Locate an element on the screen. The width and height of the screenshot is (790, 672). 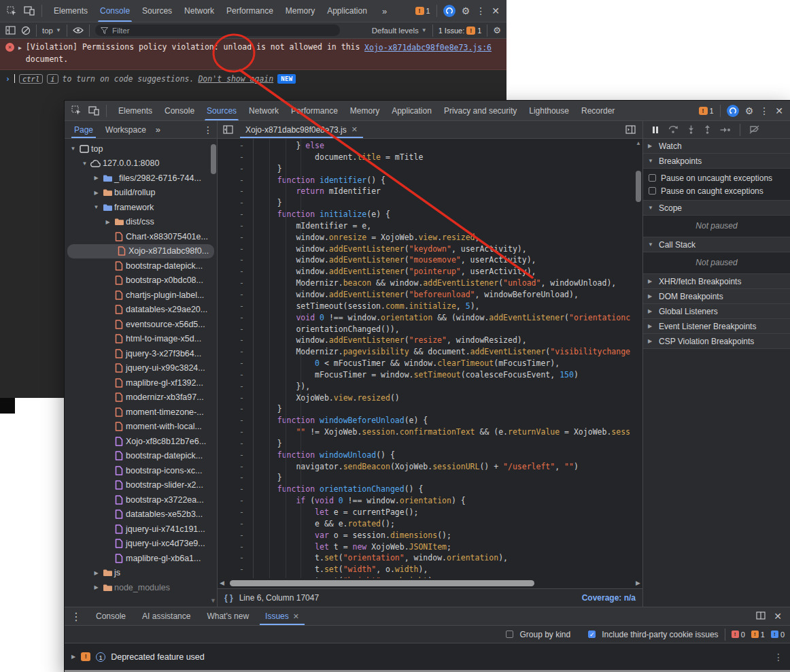
live-expression-eye-icon is located at coordinates (78, 30).